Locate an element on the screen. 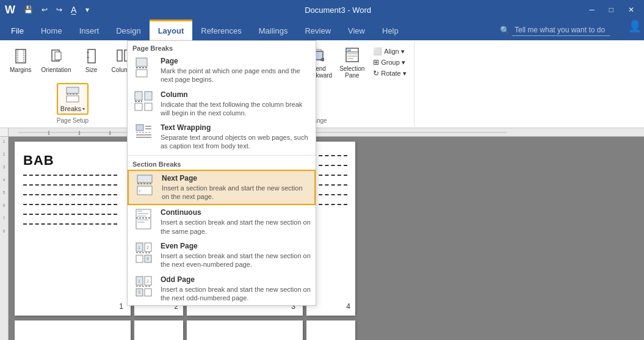  page-1-number: 1 is located at coordinates (121, 306).